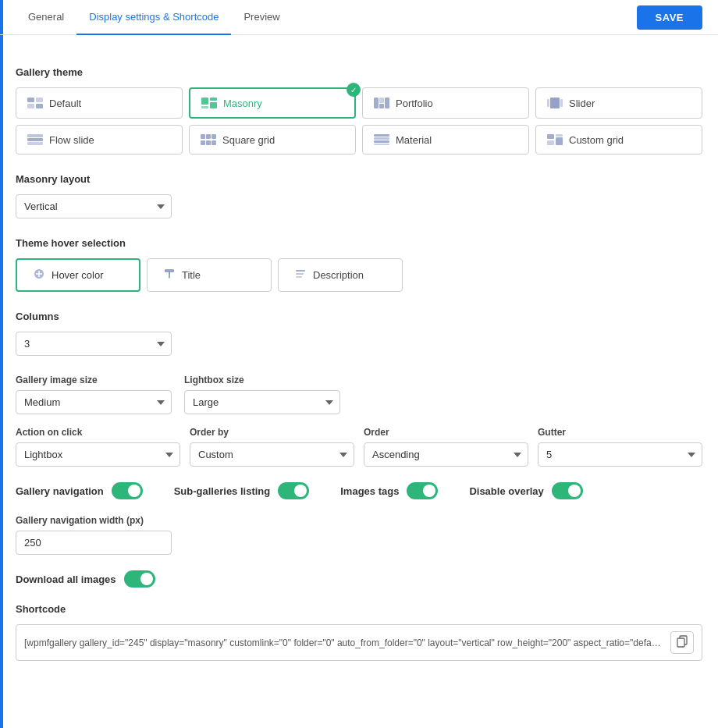 The width and height of the screenshot is (718, 728). What do you see at coordinates (446, 140) in the screenshot?
I see `theme-material: Material` at bounding box center [446, 140].